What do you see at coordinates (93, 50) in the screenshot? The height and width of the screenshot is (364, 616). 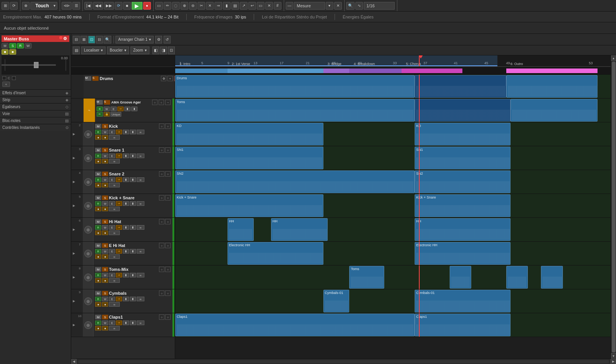 I see `localize-dropdown: Localiser ▾` at bounding box center [93, 50].